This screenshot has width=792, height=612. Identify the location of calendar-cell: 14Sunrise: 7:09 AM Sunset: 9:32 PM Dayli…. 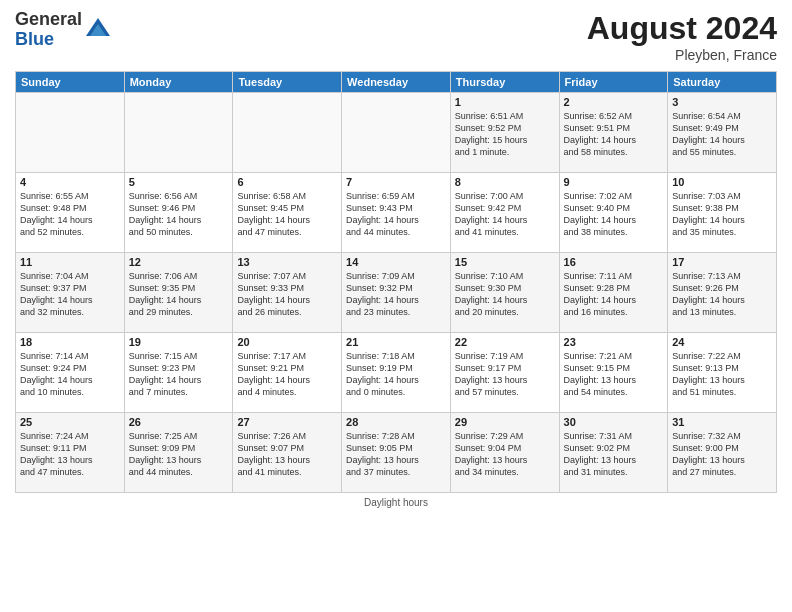
(396, 293).